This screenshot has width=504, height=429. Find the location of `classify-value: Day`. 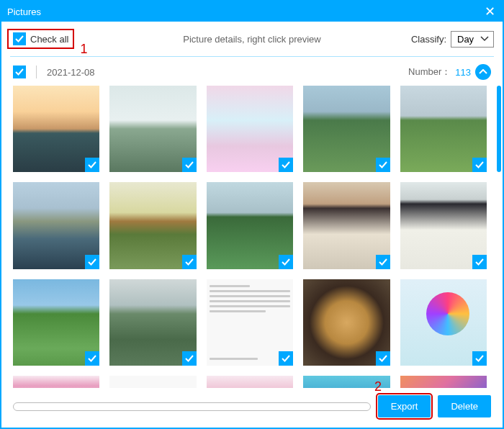

classify-value: Day is located at coordinates (465, 39).